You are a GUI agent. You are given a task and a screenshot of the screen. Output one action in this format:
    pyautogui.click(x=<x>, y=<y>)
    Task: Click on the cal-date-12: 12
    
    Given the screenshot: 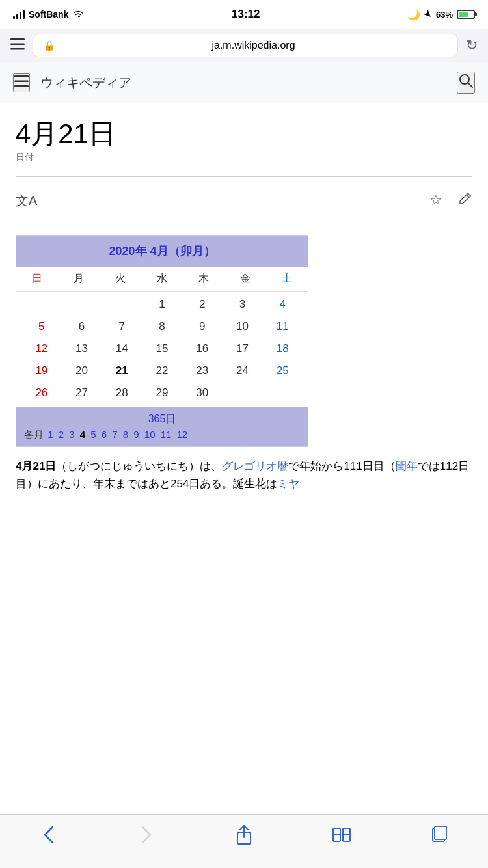 What is the action you would take?
    pyautogui.click(x=42, y=349)
    